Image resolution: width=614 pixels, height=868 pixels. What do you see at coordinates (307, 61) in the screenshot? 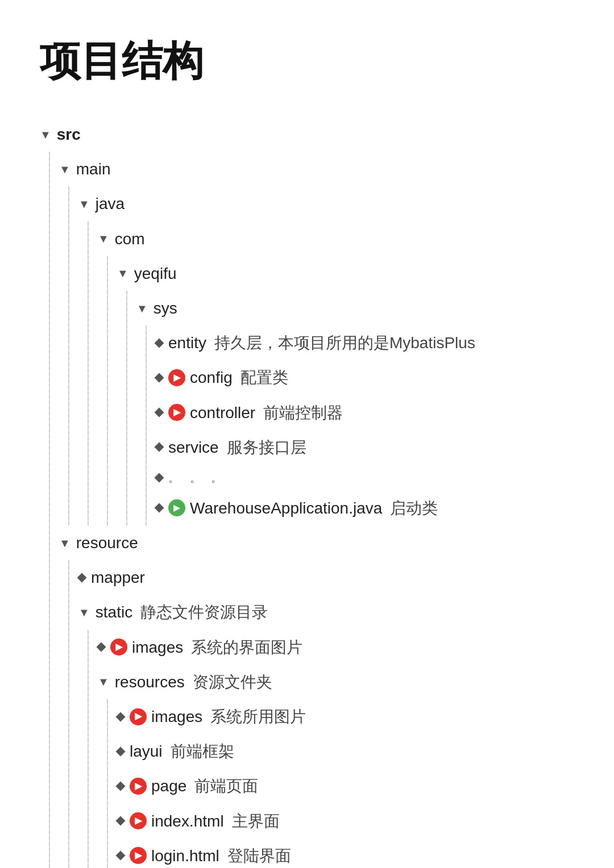
I see `page-title: 项目结构` at bounding box center [307, 61].